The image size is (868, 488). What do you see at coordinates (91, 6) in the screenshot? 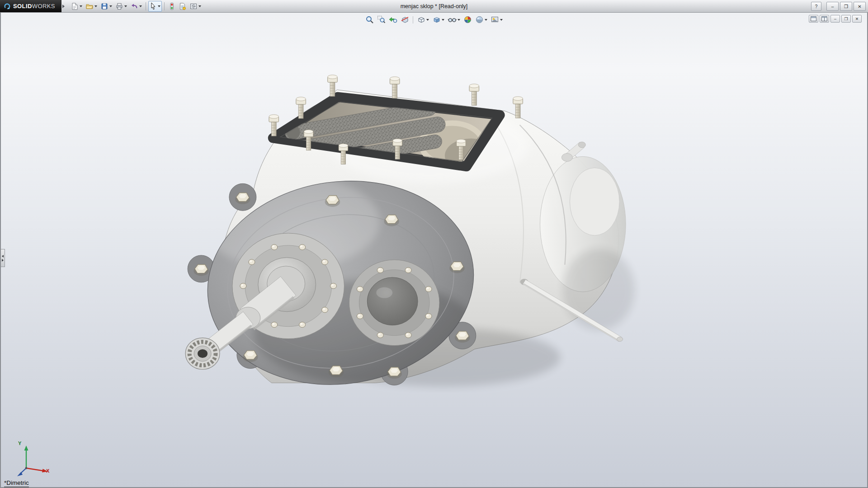
I see `open-button` at bounding box center [91, 6].